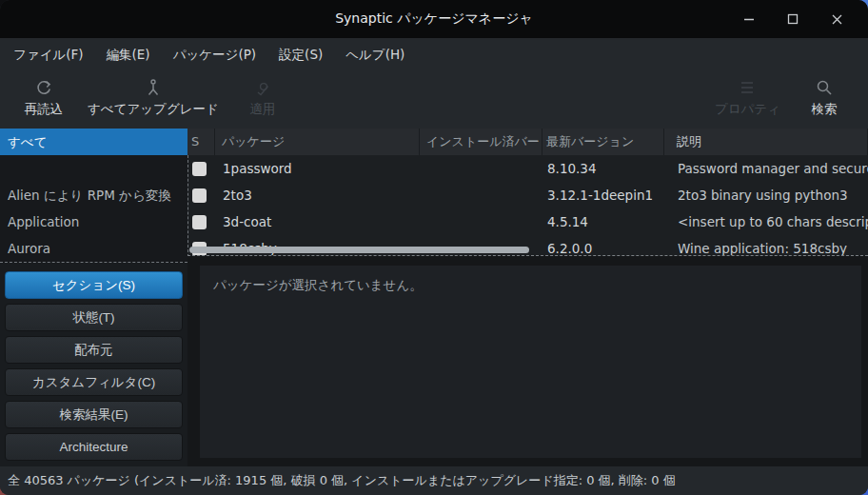  What do you see at coordinates (44, 88) in the screenshot?
I see `refresh-icon` at bounding box center [44, 88].